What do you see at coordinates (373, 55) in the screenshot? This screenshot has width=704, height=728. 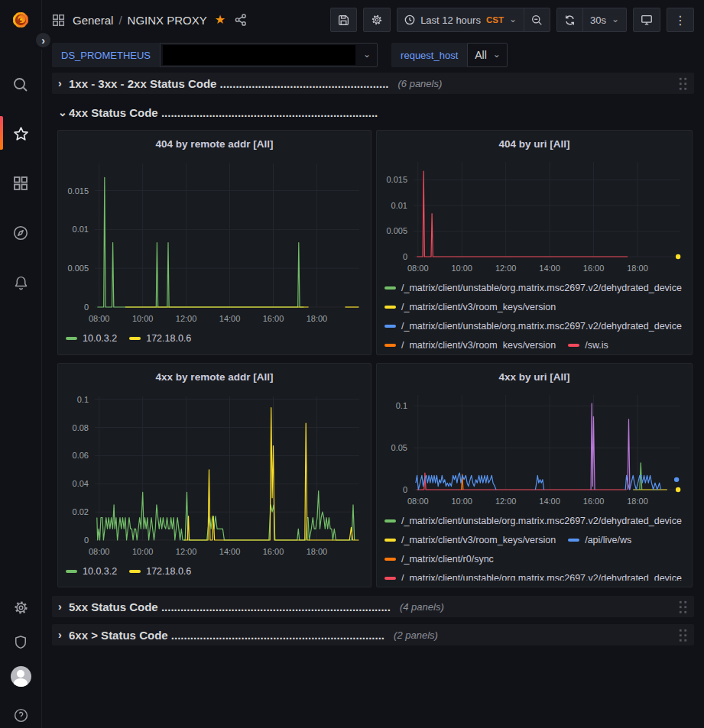 I see `variables-bar: DS_PROMETHEUS ⌄ request_host All ⌄` at bounding box center [373, 55].